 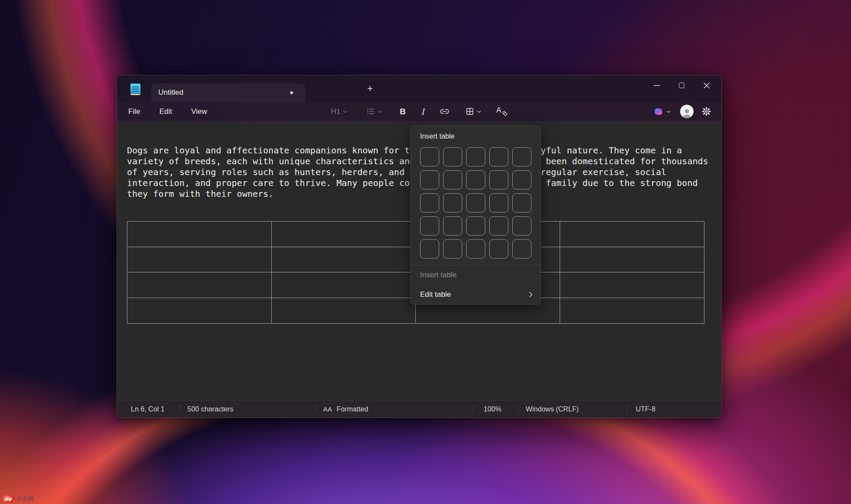 I want to click on close-button, so click(x=706, y=85).